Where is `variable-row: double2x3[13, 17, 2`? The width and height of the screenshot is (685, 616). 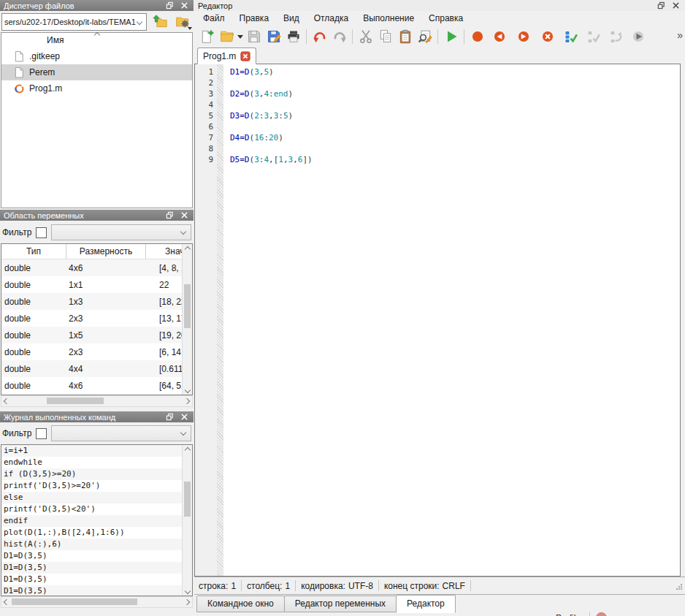
variable-row: double2x3[13, 17, 2 is located at coordinates (92, 319).